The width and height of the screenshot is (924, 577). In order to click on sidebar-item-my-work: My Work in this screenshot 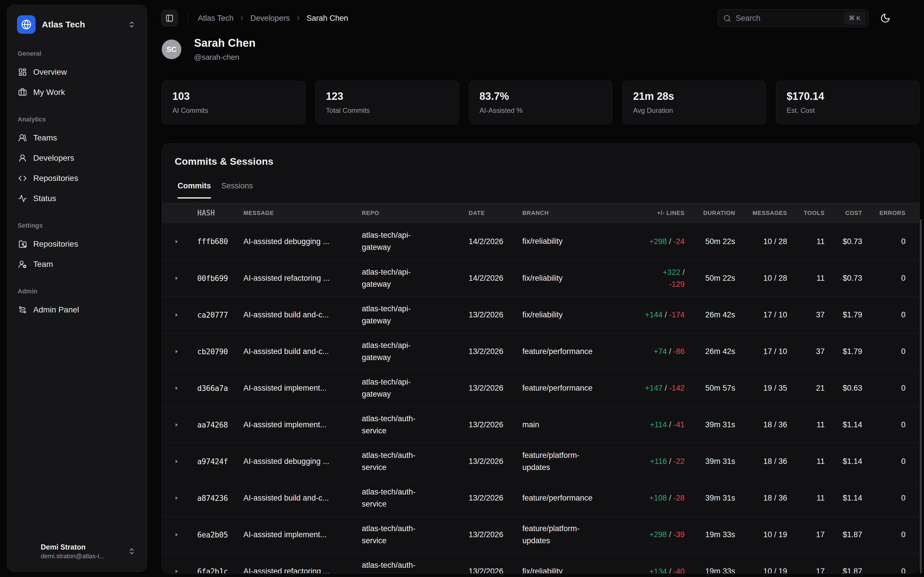, I will do `click(77, 92)`.